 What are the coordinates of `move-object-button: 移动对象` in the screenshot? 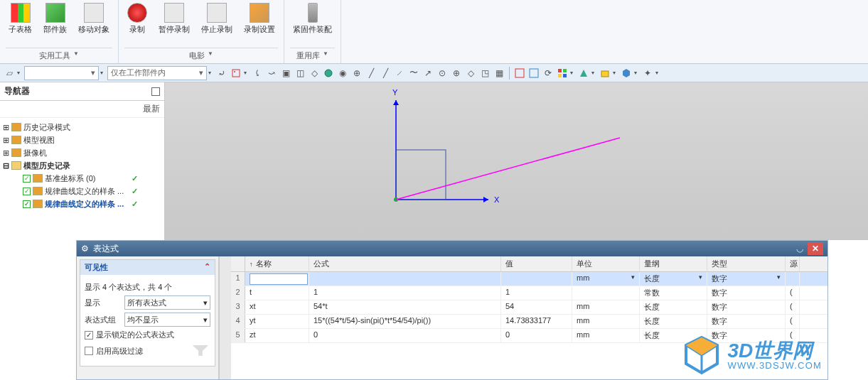 It's located at (94, 18).